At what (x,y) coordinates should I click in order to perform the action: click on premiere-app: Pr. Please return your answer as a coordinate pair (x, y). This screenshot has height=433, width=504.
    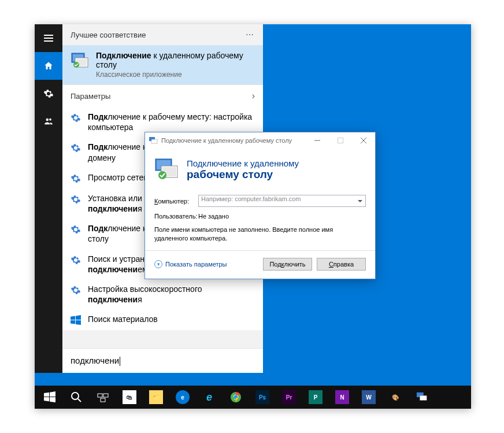
    Looking at the image, I should click on (289, 397).